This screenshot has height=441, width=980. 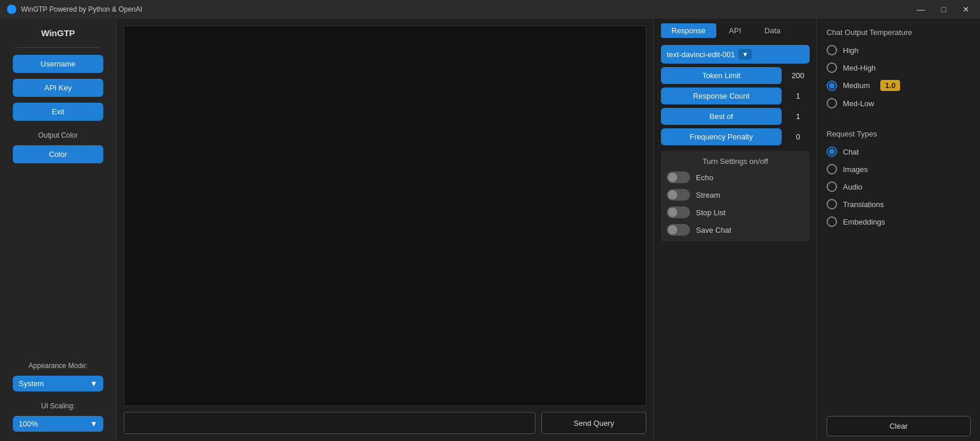 I want to click on minimize-button: —, so click(x=921, y=9).